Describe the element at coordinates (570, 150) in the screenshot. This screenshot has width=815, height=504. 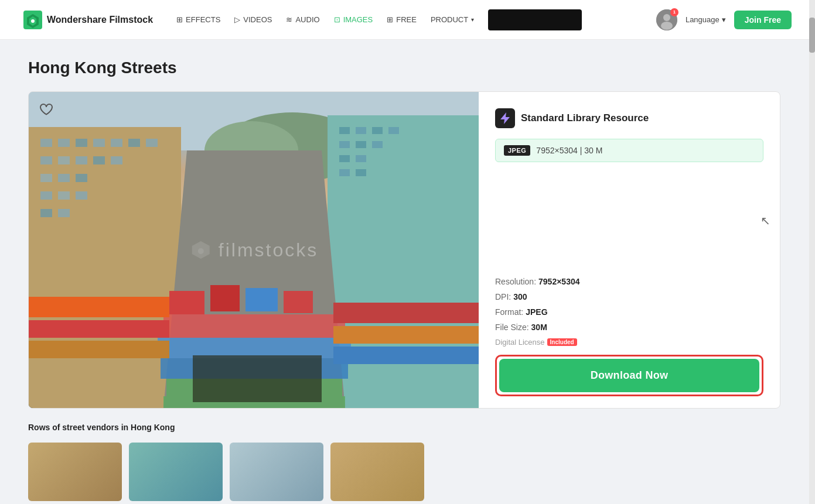
I see `resolution-display: 7952×5304 | 30 M` at that location.